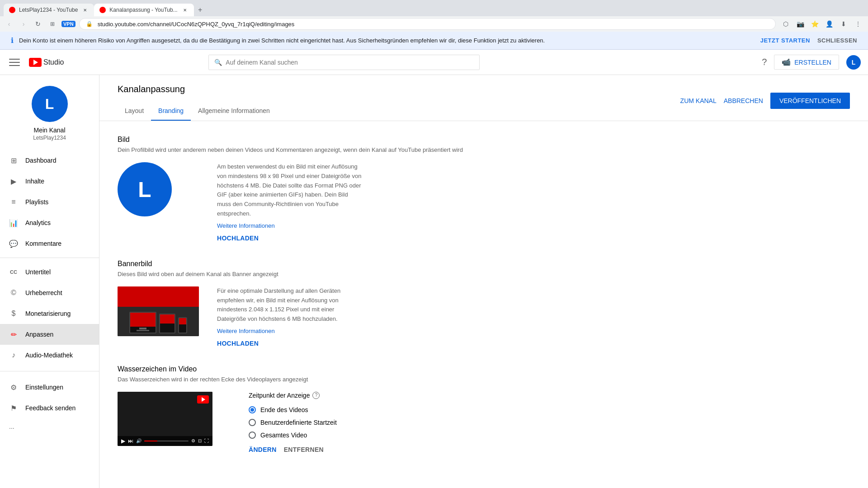  I want to click on search-input, so click(350, 62).